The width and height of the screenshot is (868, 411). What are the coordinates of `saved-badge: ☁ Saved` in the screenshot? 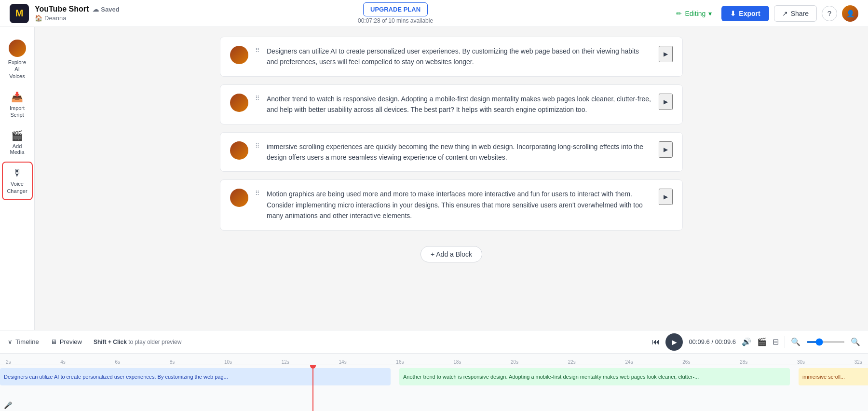 It's located at (106, 10).